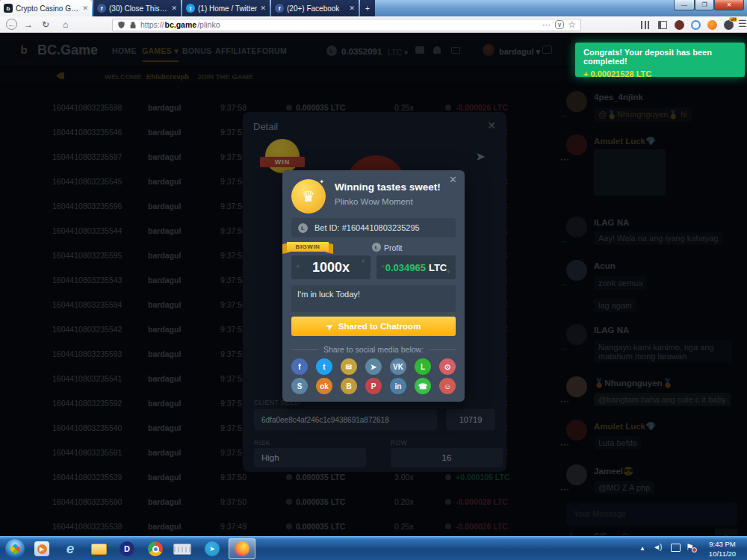 This screenshot has width=747, height=560. I want to click on bcgame-logo-icon: b, so click(24, 50).